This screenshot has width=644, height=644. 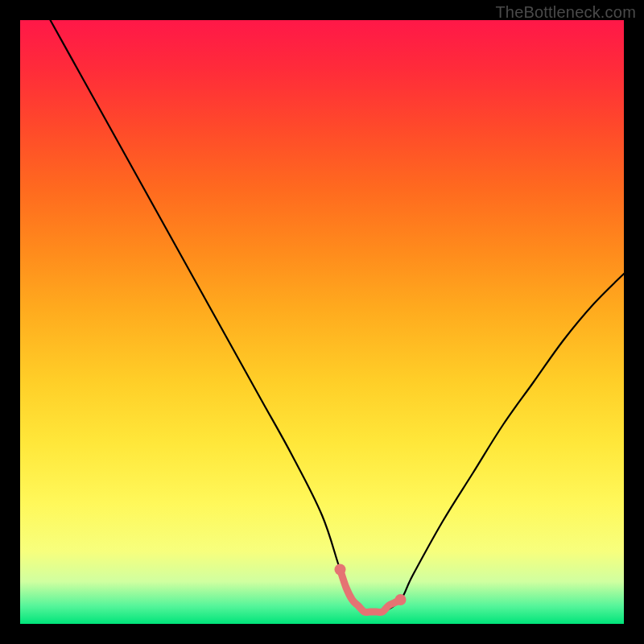 I want to click on highlight-segment, so click(x=370, y=591).